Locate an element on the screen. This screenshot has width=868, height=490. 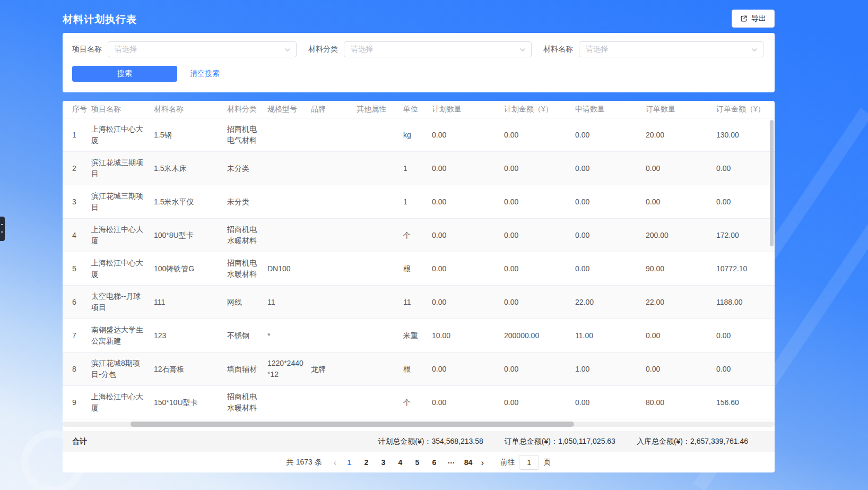
drawer-handle is located at coordinates (2, 229).